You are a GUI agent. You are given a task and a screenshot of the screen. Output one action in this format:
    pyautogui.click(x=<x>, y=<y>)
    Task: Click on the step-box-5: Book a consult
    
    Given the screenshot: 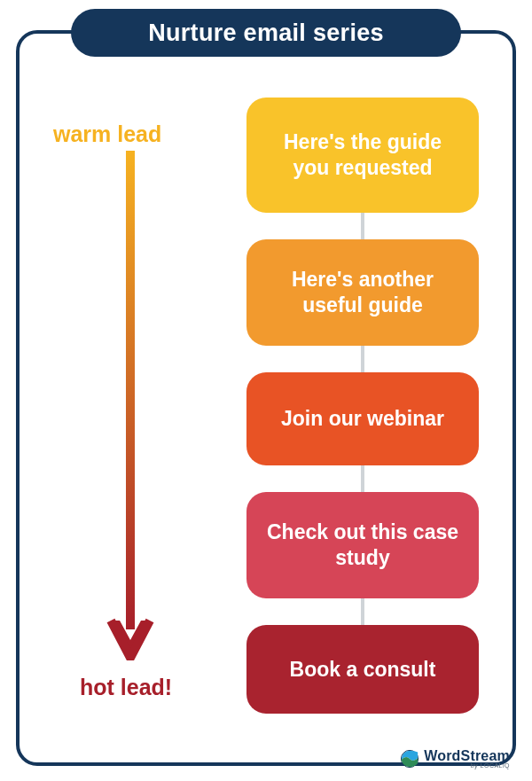 What is the action you would take?
    pyautogui.click(x=363, y=669)
    